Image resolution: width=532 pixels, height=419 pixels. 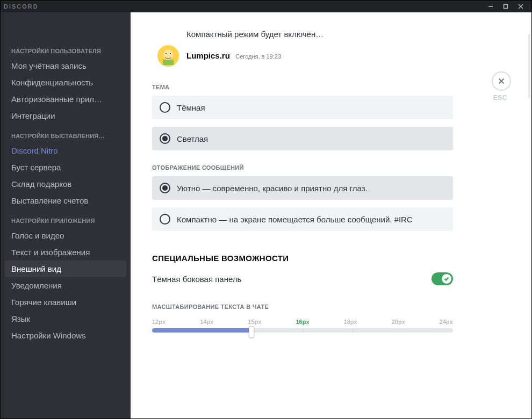 What do you see at coordinates (192, 139) in the screenshot?
I see `radio-label: Светлая` at bounding box center [192, 139].